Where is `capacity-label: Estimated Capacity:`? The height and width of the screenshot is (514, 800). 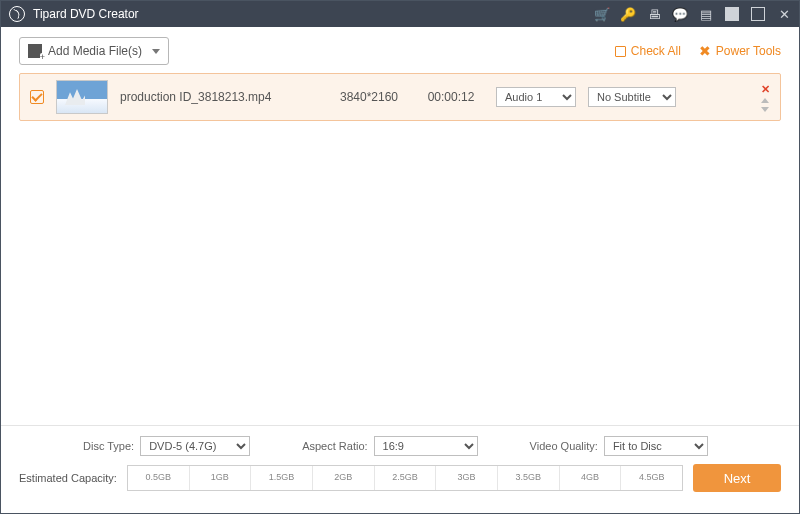 capacity-label: Estimated Capacity: is located at coordinates (68, 478).